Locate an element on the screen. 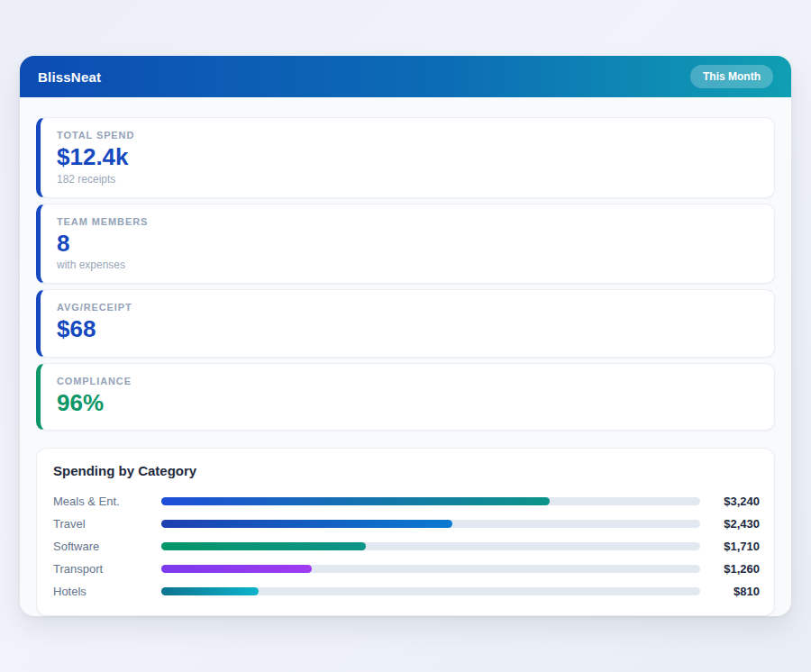  category-amount: $810 is located at coordinates (730, 591).